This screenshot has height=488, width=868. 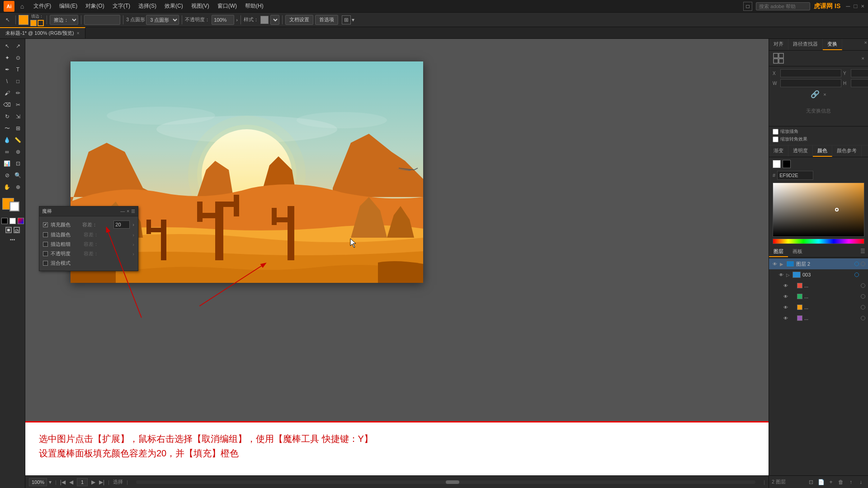 What do you see at coordinates (848, 6) in the screenshot?
I see `minimize-btn: ─` at bounding box center [848, 6].